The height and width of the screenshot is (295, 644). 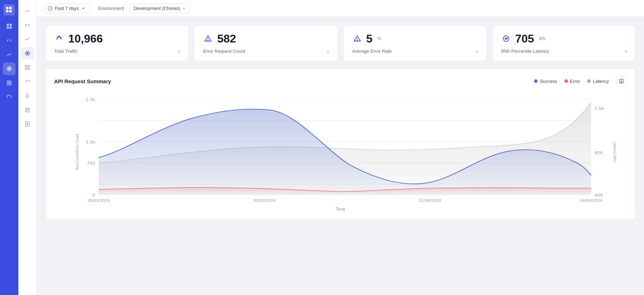 I want to click on metric-card-error-count: 582 Error Request Count ›, so click(x=266, y=43).